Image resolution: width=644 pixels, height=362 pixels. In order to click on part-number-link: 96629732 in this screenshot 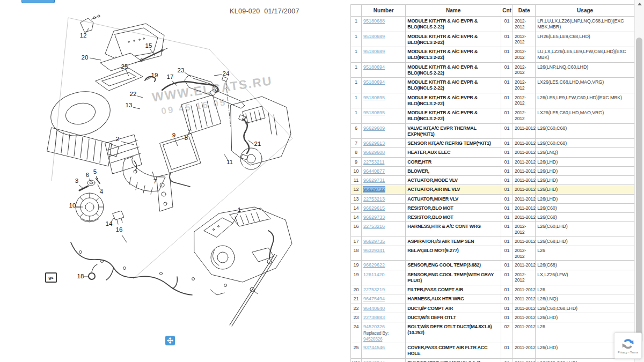, I will do `click(374, 189)`.